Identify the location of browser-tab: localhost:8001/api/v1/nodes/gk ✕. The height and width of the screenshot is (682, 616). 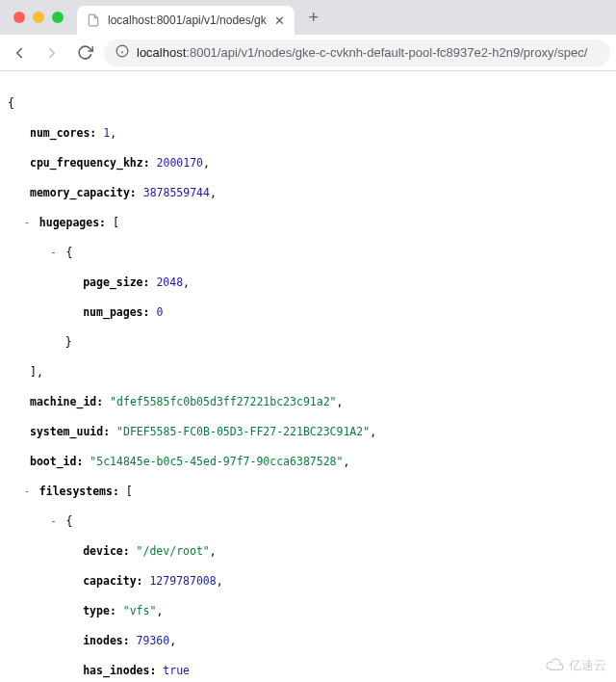
(186, 20).